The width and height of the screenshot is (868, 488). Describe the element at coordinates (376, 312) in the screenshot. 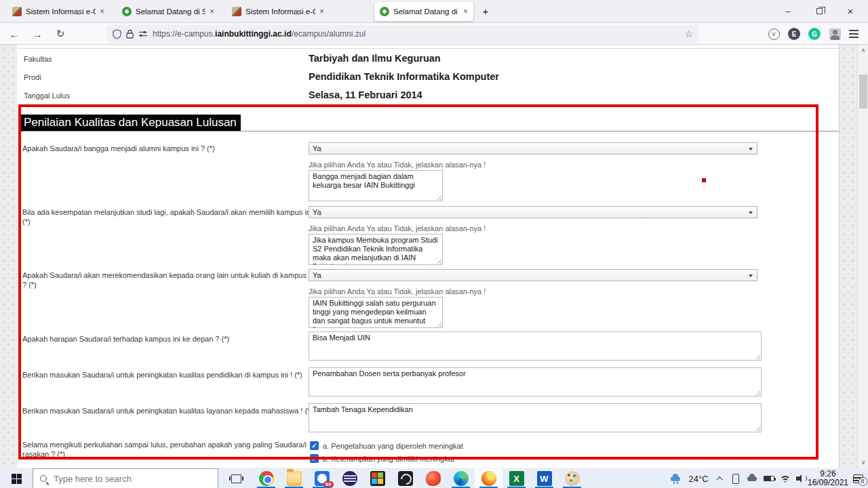

I see `question-3-reason-textarea: IAIN Bukittinggi salah satu perguruan ti…` at that location.